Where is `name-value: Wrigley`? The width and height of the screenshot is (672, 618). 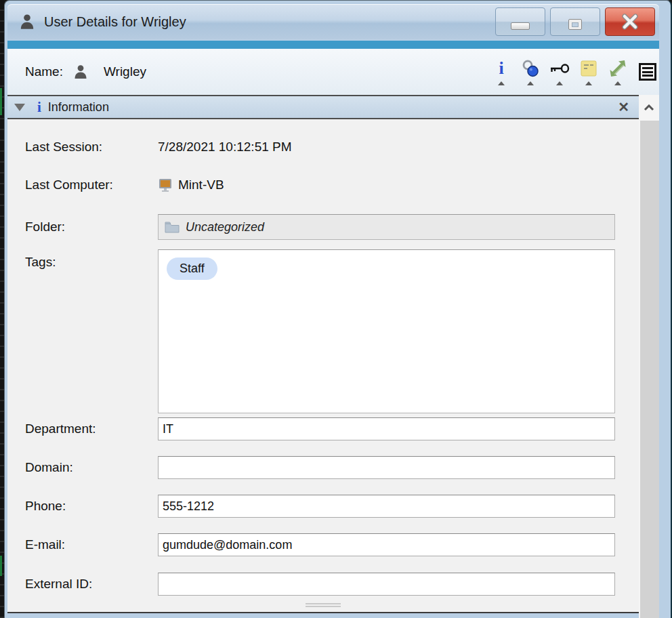 name-value: Wrigley is located at coordinates (125, 72).